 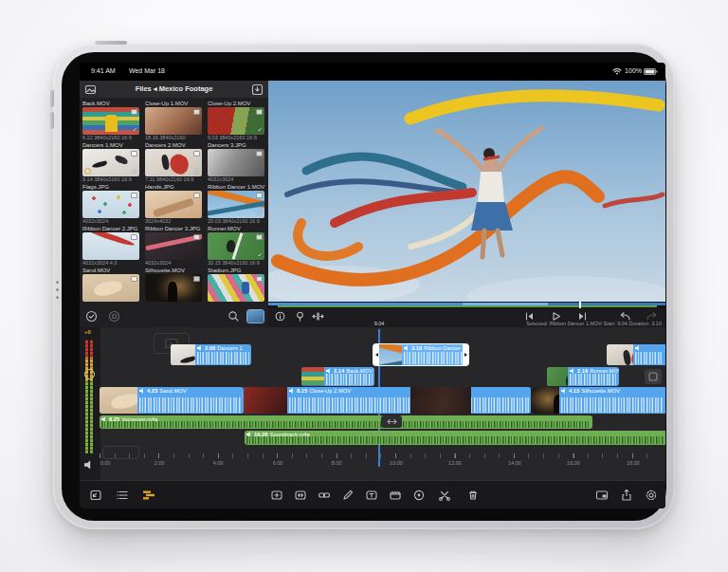 I want to click on meter-bar-left, so click(x=87, y=397).